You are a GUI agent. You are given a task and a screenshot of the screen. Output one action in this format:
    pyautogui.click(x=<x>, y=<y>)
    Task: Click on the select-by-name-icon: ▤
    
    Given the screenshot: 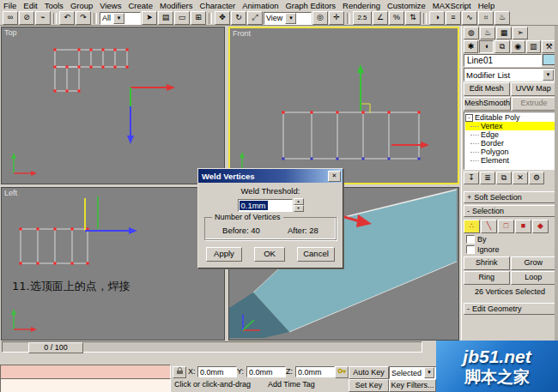 What is the action you would take?
    pyautogui.click(x=166, y=18)
    